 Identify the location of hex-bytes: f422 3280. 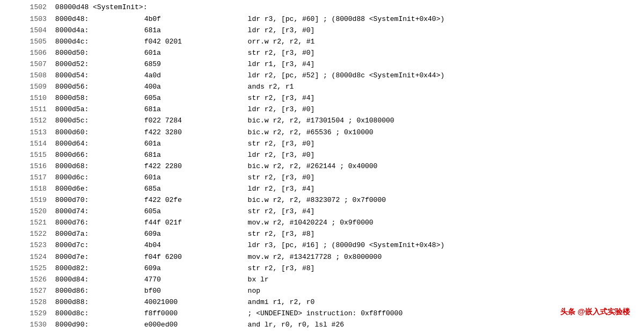
(196, 132).